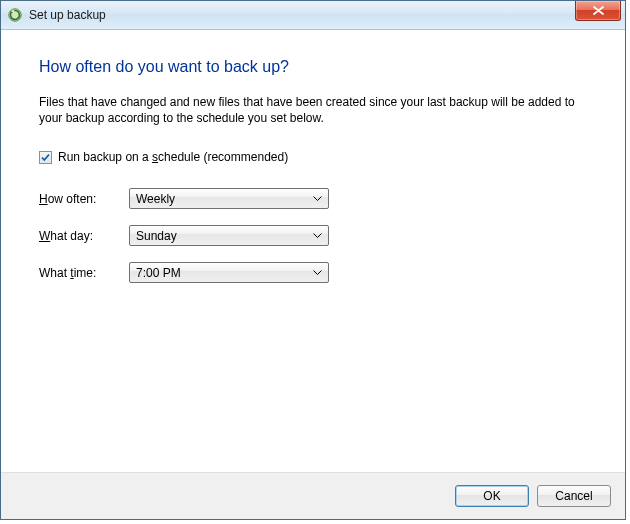 The width and height of the screenshot is (630, 524). I want to click on how-often-label: How often:, so click(84, 199).